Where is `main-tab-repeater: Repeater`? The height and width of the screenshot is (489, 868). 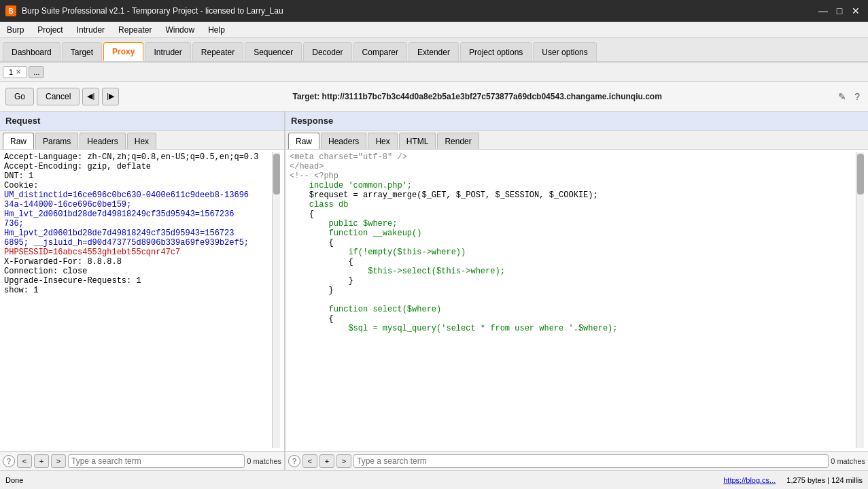
main-tab-repeater: Repeater is located at coordinates (218, 52).